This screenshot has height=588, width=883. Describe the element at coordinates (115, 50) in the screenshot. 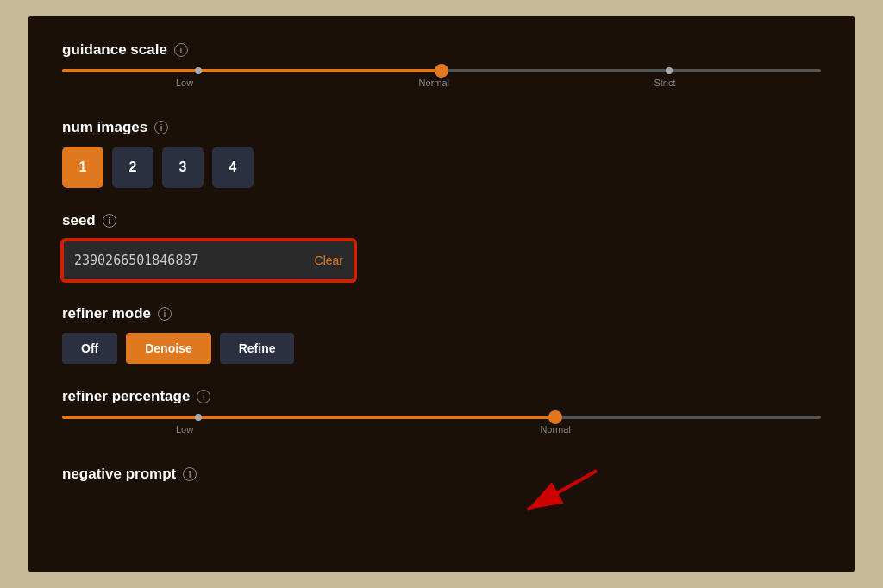

I see `guidance-scale-text: guidance scale` at that location.